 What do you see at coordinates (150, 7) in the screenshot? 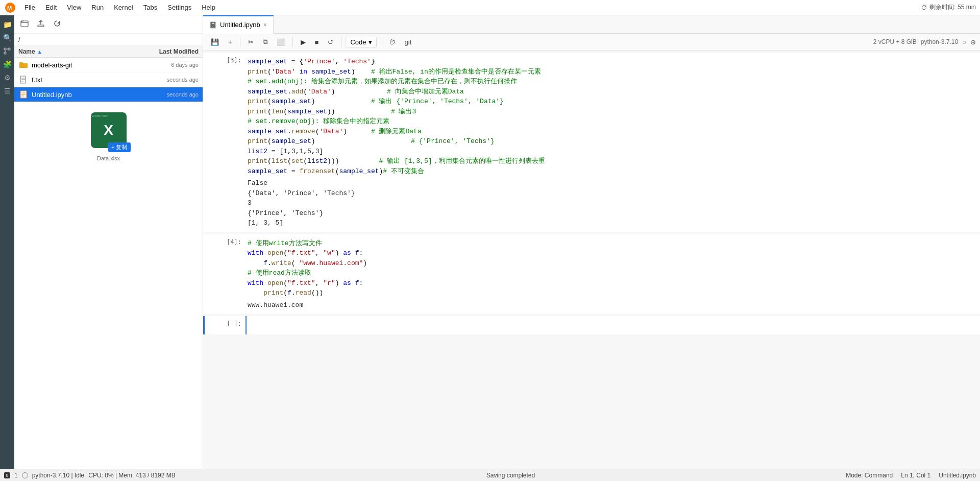
I see `menu-tabs: Tabs` at bounding box center [150, 7].